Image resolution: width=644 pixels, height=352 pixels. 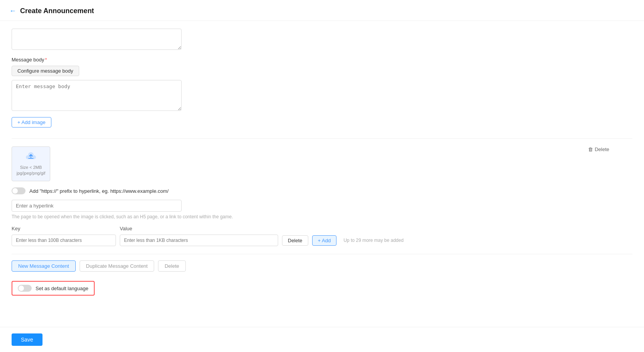 I want to click on add-image-button: + Add image, so click(x=32, y=122).